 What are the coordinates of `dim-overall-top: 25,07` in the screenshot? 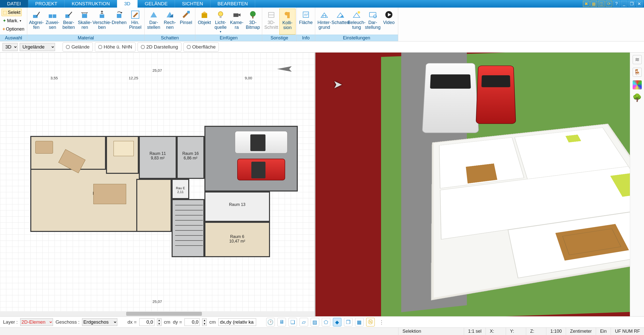 It's located at (157, 70).